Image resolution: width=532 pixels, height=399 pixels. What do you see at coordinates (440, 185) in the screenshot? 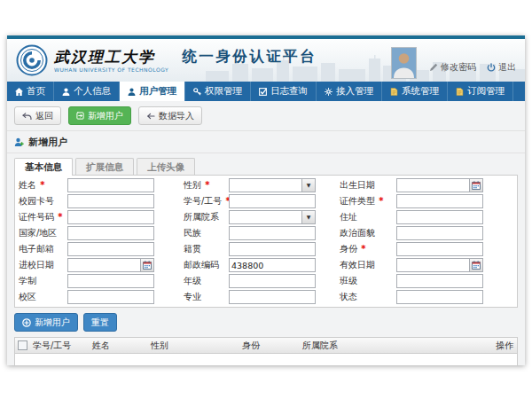
I see `birth-date-date-input` at bounding box center [440, 185].